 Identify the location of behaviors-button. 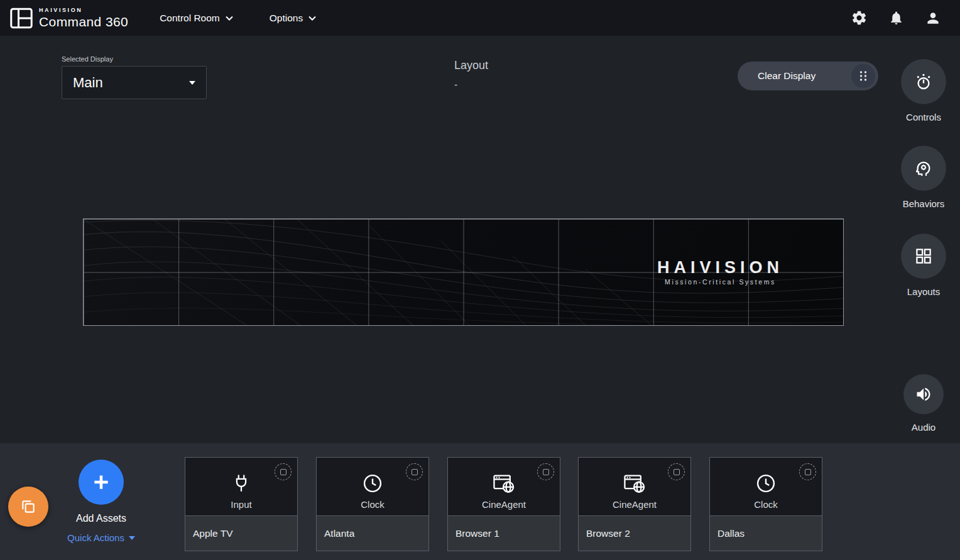
(924, 168).